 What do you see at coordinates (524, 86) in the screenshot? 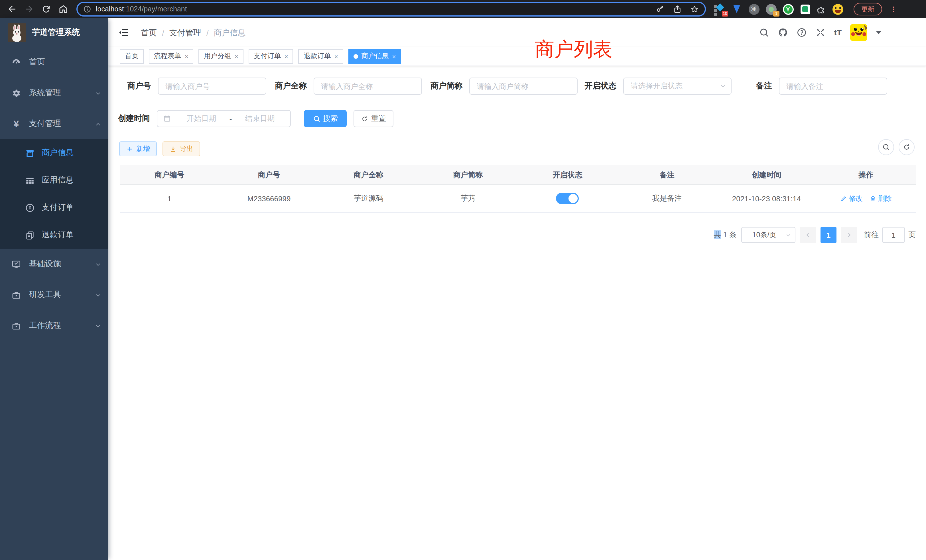
I see `short-name-input` at bounding box center [524, 86].